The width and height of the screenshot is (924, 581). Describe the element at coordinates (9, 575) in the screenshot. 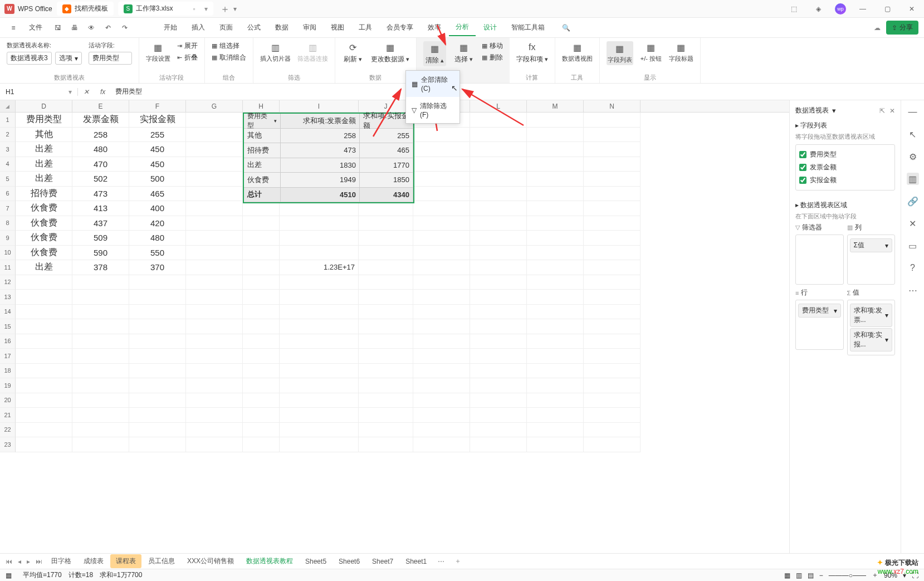

I see `mode-icon: ▦` at that location.